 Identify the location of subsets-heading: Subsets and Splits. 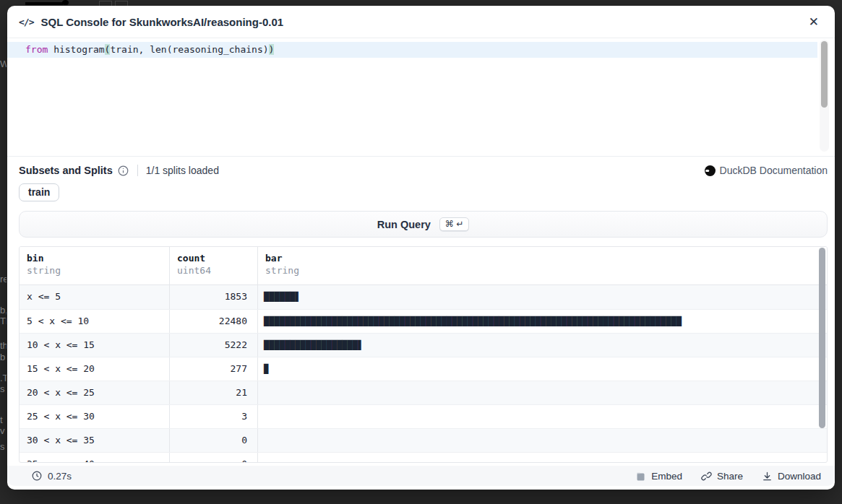
(66, 170).